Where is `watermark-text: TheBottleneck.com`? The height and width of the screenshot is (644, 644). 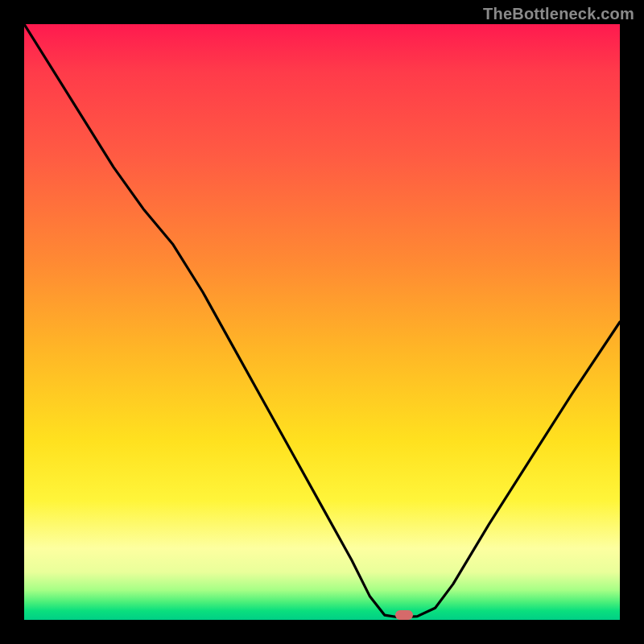
watermark-text: TheBottleneck.com is located at coordinates (559, 14).